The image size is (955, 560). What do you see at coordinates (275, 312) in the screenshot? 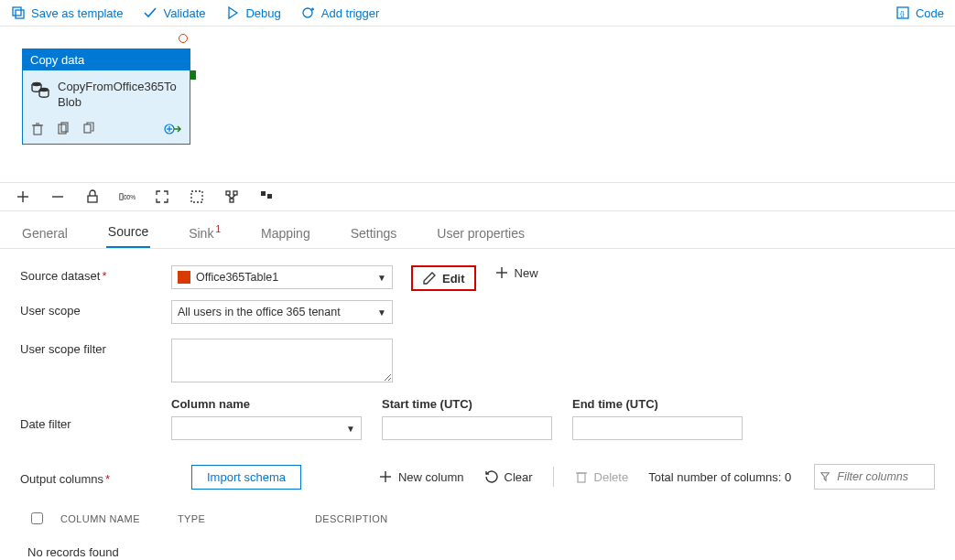
I see `user-scope-value: All users in the office 365 tenant` at bounding box center [275, 312].